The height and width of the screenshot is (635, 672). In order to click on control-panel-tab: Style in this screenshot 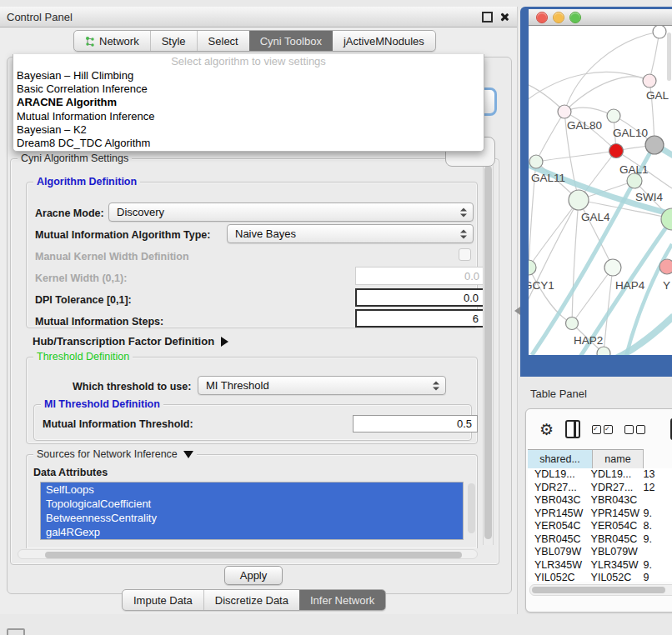, I will do `click(173, 41)`.